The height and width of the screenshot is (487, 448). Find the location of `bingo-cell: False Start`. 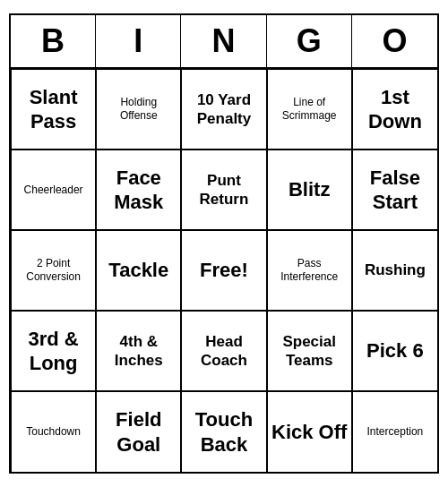

bingo-cell: False Start is located at coordinates (394, 190).